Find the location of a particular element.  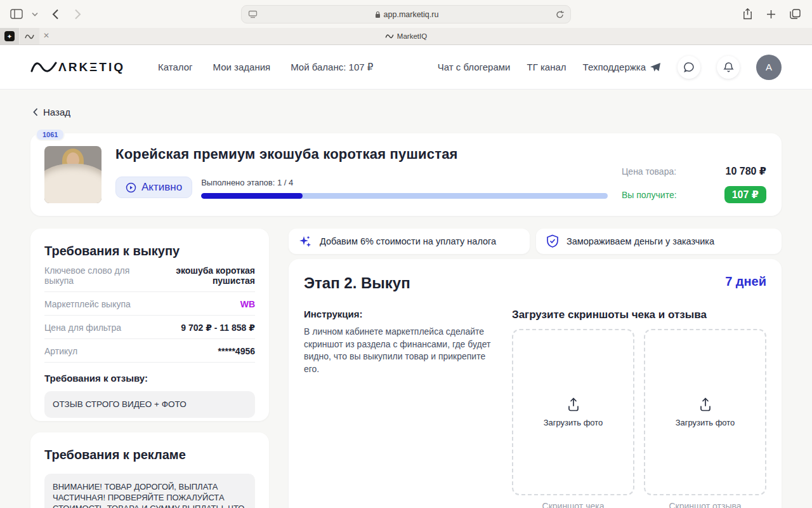

kv-row-marketplace: Маркетплейс выкупа WB is located at coordinates (150, 304).